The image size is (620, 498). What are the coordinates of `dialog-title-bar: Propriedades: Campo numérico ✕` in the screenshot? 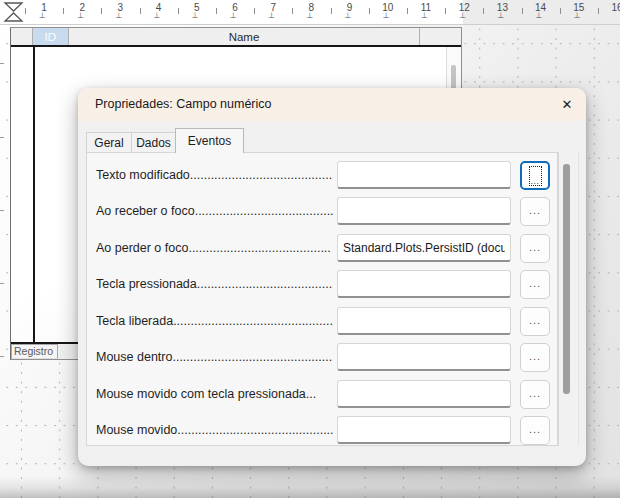 It's located at (332, 104).